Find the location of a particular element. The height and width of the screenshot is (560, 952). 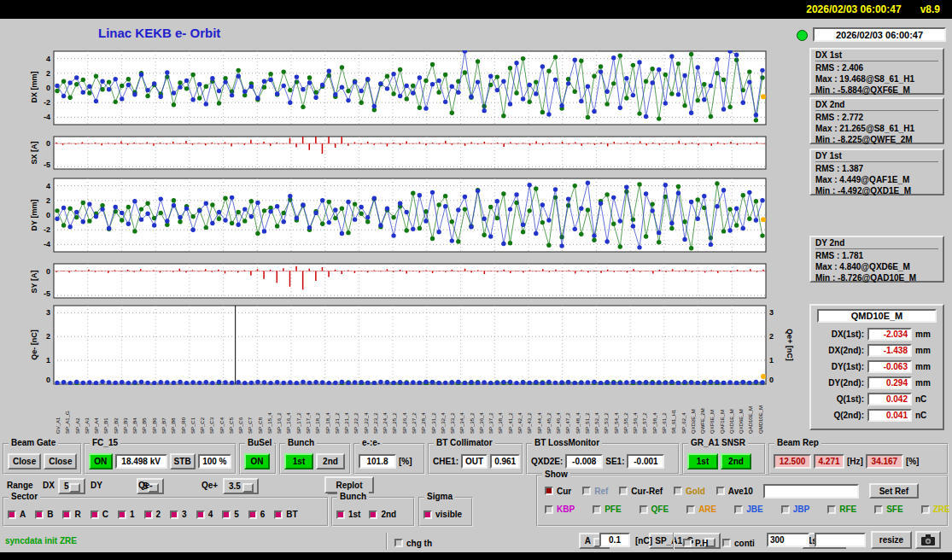

checkbox-1st: 1st is located at coordinates (348, 514).